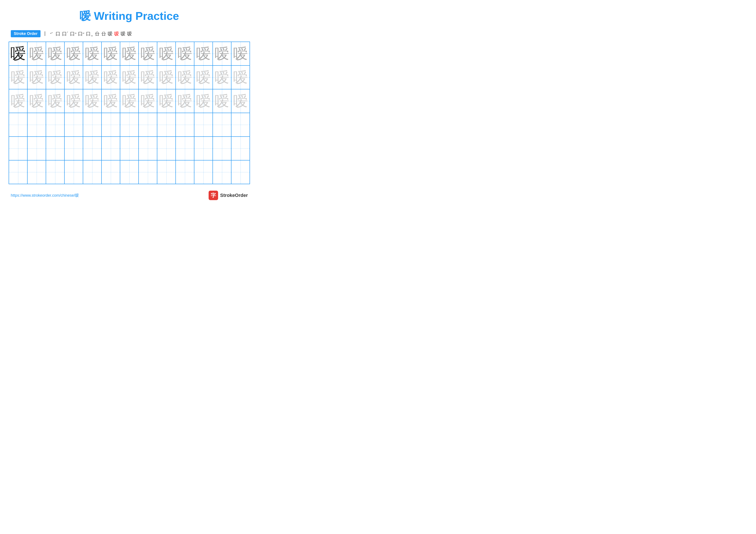 The height and width of the screenshot is (534, 756). Describe the element at coordinates (65, 34) in the screenshot. I see `stroke-step-4: 口´` at that location.